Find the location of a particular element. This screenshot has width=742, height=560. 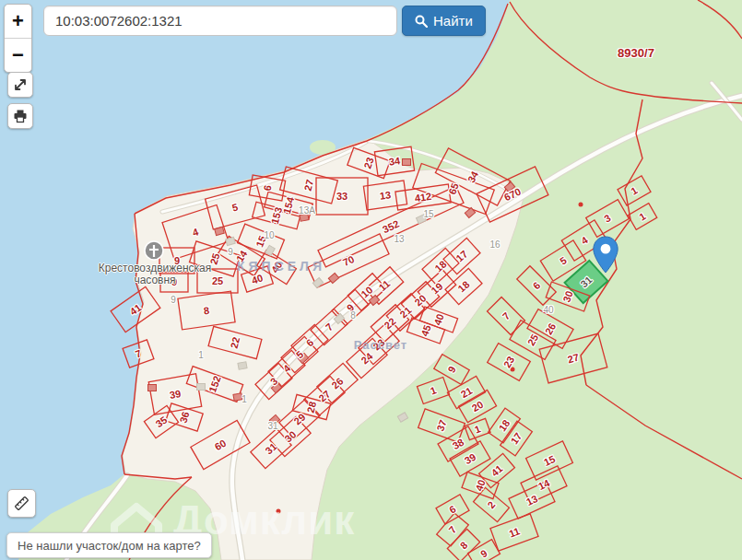

search-input is located at coordinates (220, 20).